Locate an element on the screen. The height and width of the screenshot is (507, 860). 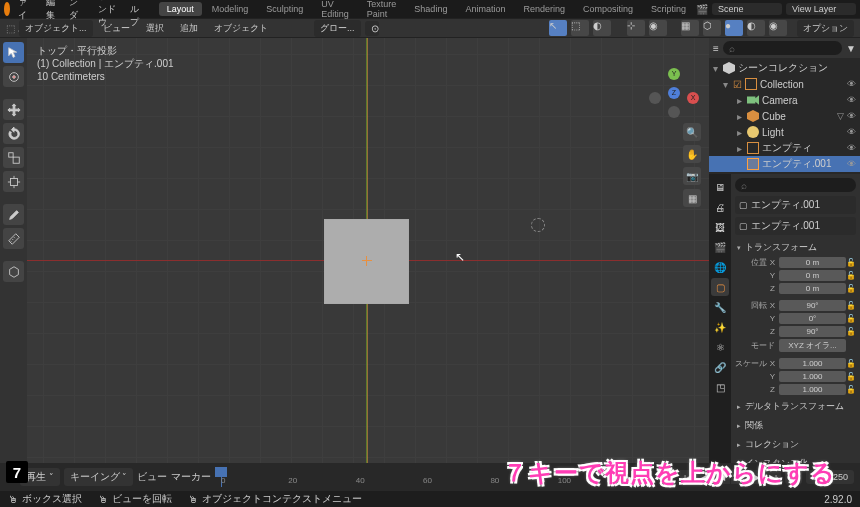
tab-render-icon: 🖥 is located at coordinates (720, 187).